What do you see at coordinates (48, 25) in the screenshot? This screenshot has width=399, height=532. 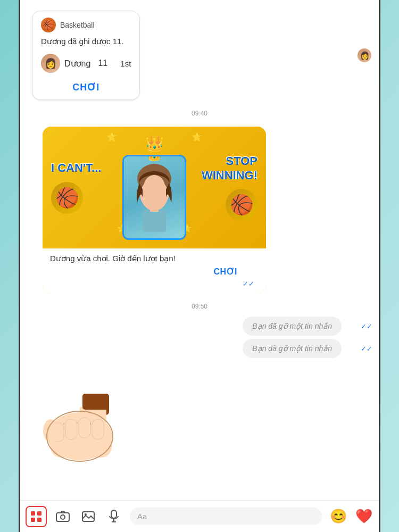 I see `basketball-icon: 🏀` at bounding box center [48, 25].